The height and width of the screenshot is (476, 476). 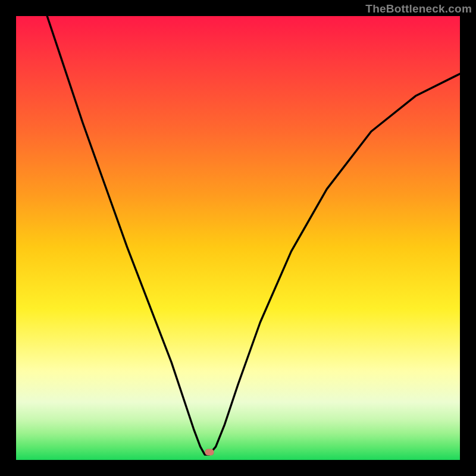 What do you see at coordinates (209, 452) in the screenshot?
I see `optimal-point-marker` at bounding box center [209, 452].